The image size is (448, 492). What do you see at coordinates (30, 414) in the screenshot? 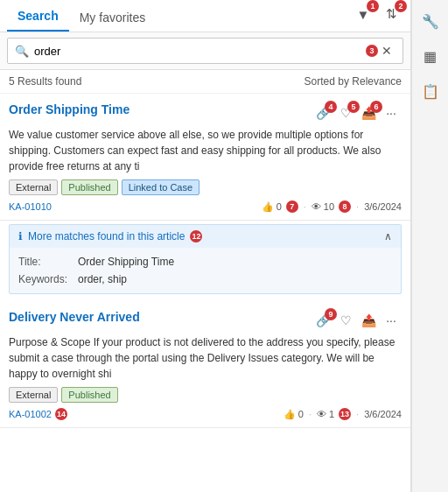
I see `article-id-2: KA-01002` at bounding box center [30, 414].